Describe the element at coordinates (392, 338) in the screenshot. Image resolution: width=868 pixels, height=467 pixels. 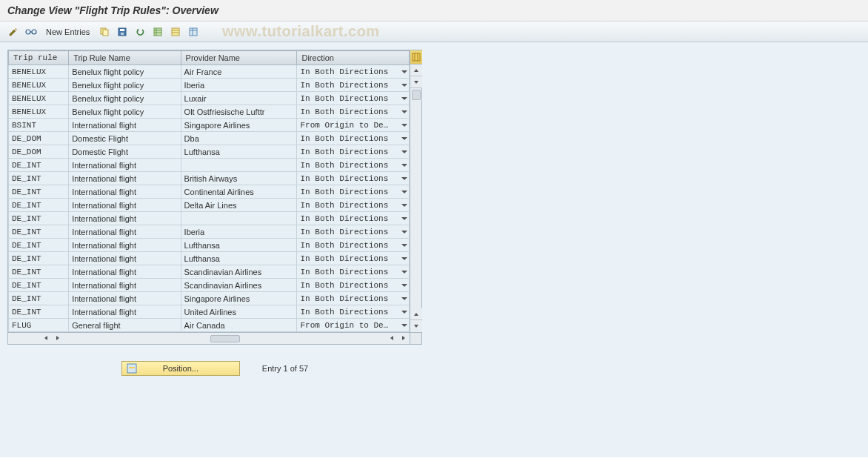
I see `scroll-left2-icon` at that location.